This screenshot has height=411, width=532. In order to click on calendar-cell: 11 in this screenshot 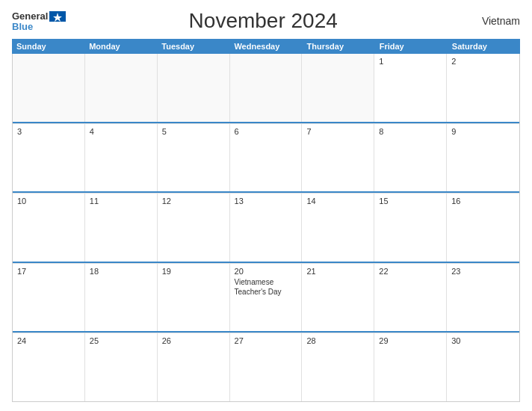, I will do `click(121, 227)`.